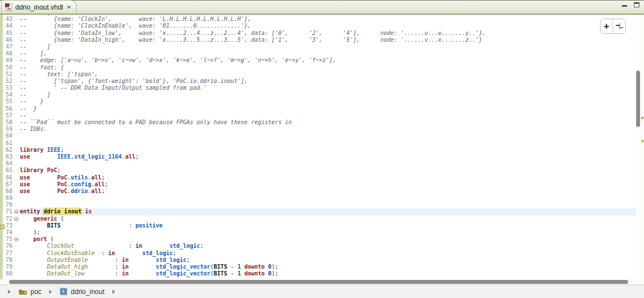 The image size is (644, 298). I want to click on code-line: 49-- edge: ['a~>u', 'b~>v', 'c~>w', 'd~>…, so click(318, 60).